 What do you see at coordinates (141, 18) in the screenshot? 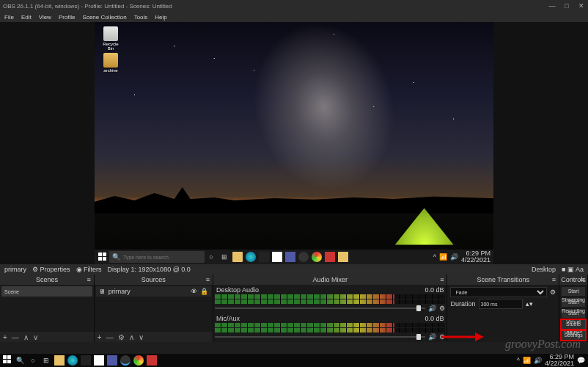
I see `menu-tools: Tools` at bounding box center [141, 18].